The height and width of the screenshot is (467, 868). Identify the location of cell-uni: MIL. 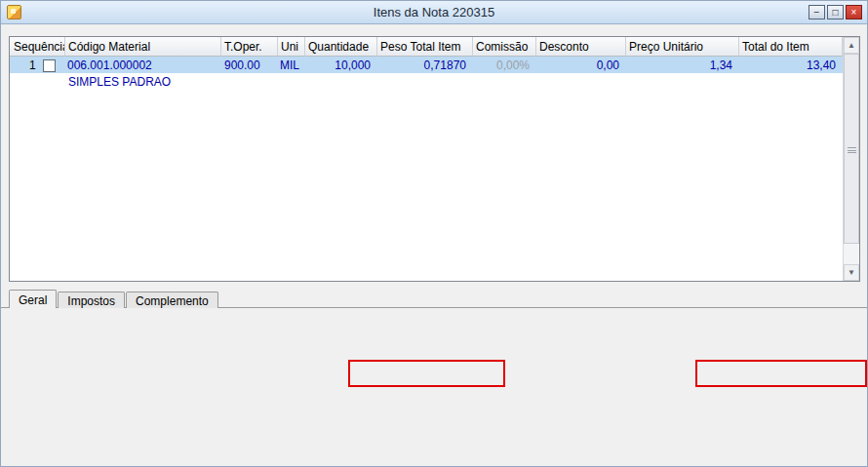
(292, 64).